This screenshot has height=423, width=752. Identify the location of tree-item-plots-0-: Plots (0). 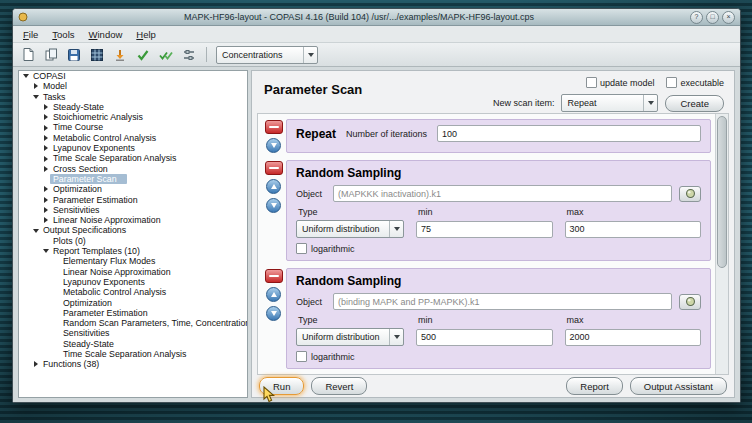
(133, 241).